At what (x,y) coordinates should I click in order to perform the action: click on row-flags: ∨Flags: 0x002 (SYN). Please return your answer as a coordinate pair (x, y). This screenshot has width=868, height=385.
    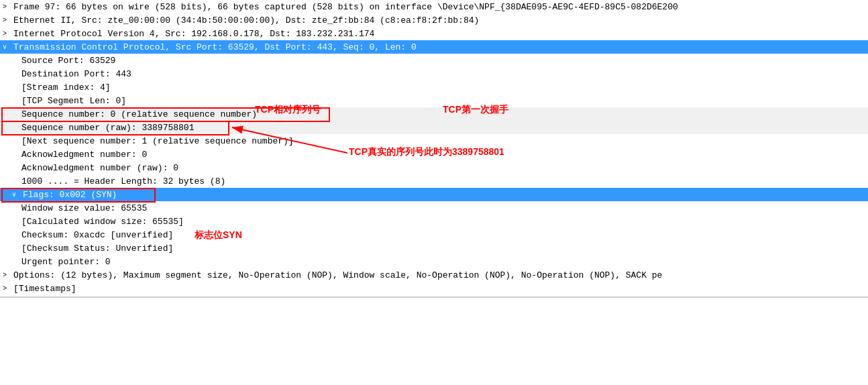
    Looking at the image, I should click on (434, 195).